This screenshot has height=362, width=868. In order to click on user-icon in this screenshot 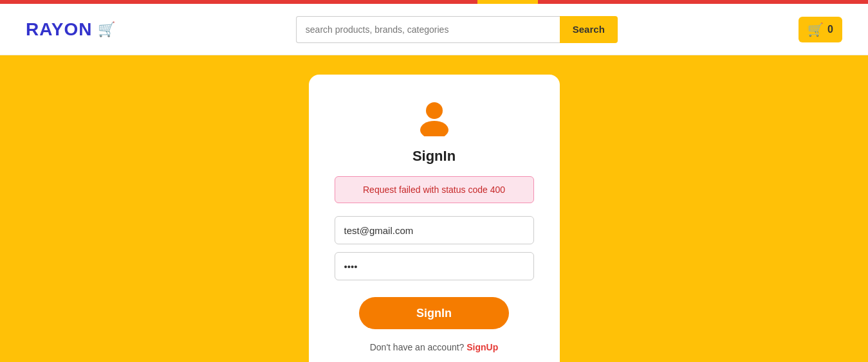, I will do `click(434, 117)`.